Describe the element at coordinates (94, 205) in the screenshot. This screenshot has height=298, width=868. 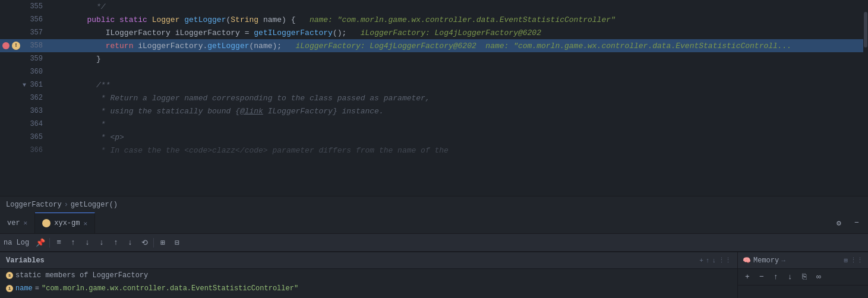
I see `breadcrumb-item-2: getLogger()` at that location.